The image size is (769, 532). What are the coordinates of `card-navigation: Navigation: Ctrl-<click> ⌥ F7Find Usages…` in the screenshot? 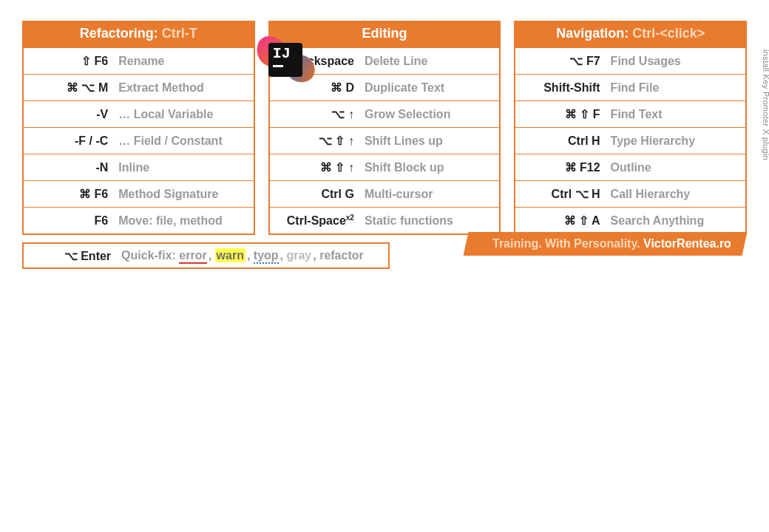 It's located at (630, 128).